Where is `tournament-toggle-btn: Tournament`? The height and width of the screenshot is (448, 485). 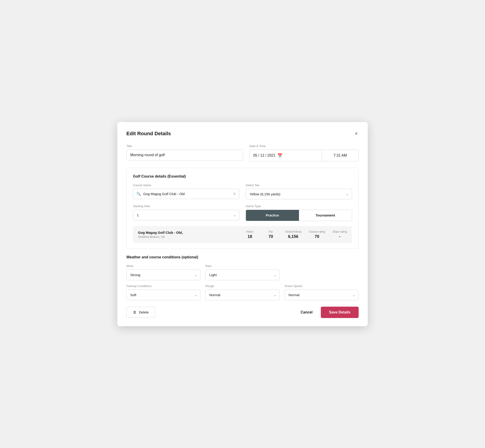 tournament-toggle-btn: Tournament is located at coordinates (325, 215).